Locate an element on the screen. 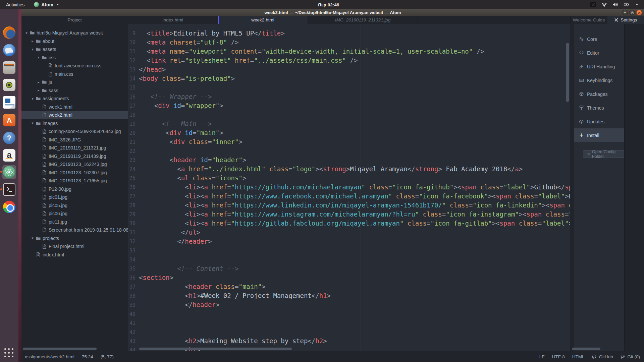  tree-folder-html5u-miqayel-aramyan-websit: ▾html5u-Miqayel Aramyan websit is located at coordinates (74, 33).